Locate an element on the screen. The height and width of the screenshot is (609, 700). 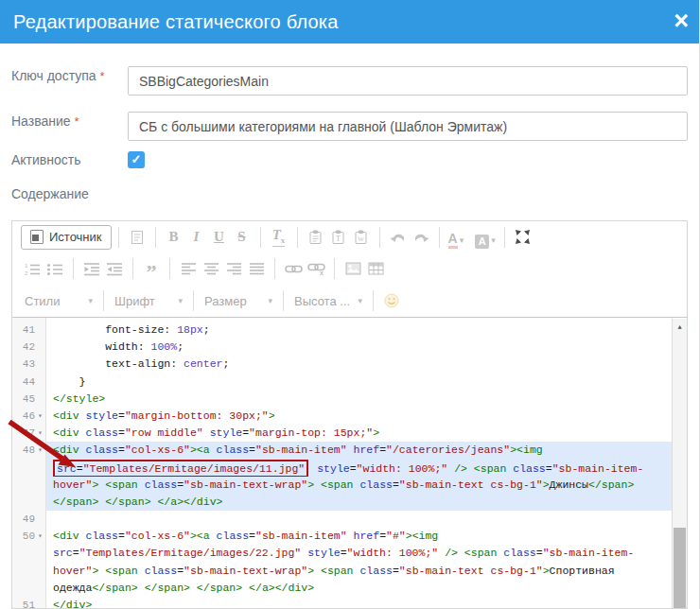
paste-word-button: W is located at coordinates (361, 237).